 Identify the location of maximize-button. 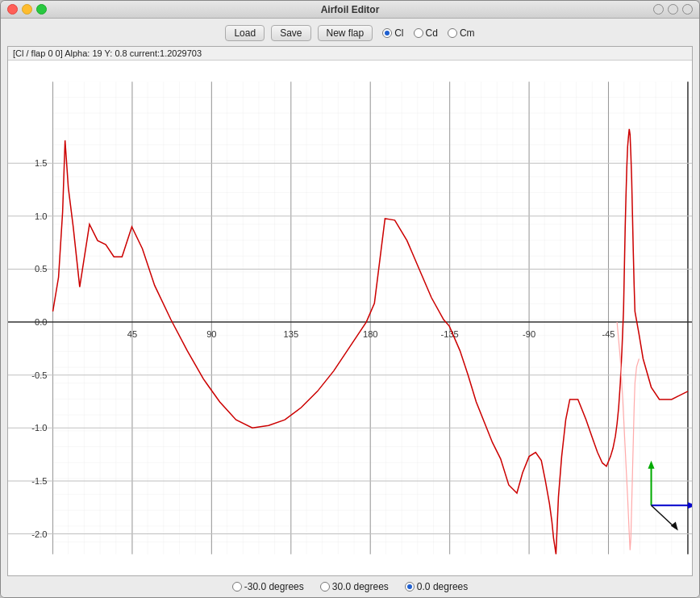
(42, 10).